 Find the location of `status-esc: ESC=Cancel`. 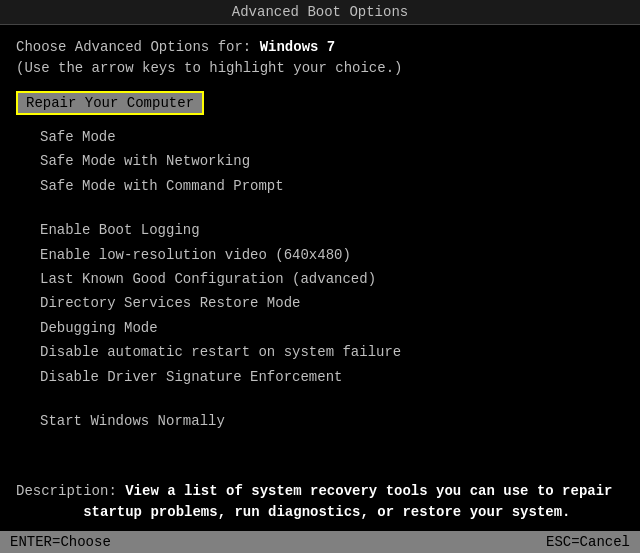

status-esc: ESC=Cancel is located at coordinates (588, 542).